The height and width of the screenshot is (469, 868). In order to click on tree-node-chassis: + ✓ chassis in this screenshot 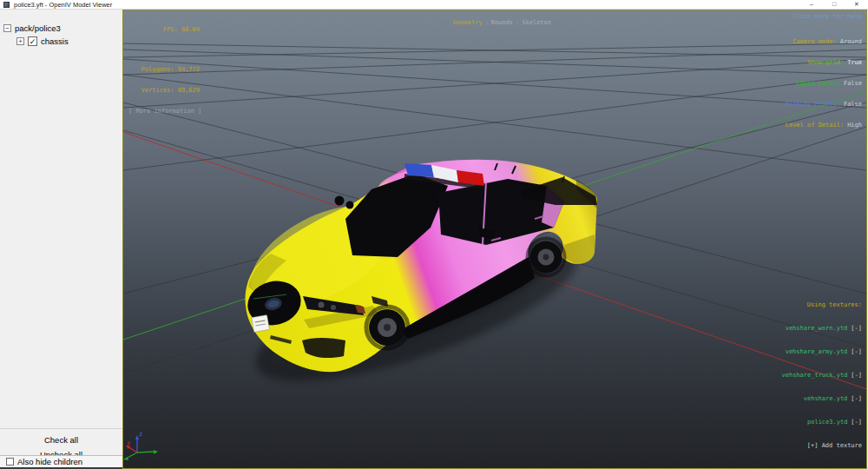, I will do `click(43, 42)`.